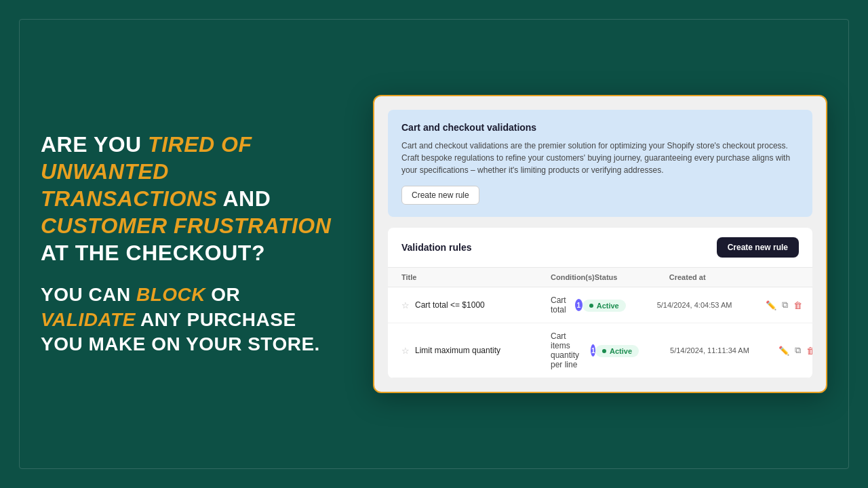 Image resolution: width=868 pixels, height=488 pixels. Describe the element at coordinates (604, 306) in the screenshot. I see `status-badge-1: Active` at that location.